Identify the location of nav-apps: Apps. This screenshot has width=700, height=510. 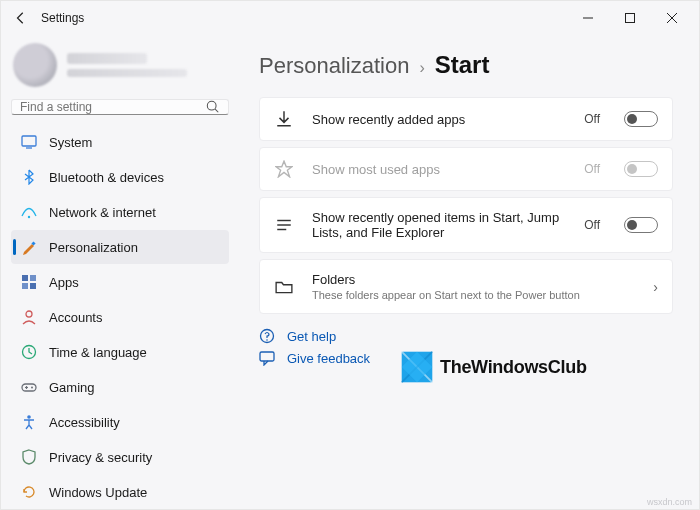
(120, 282).